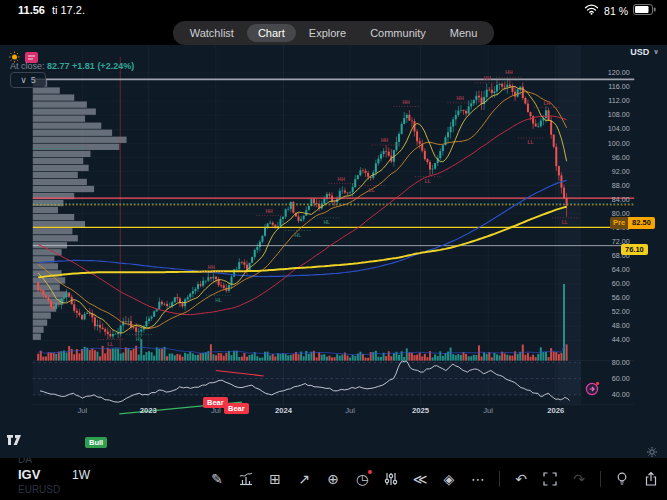  Describe the element at coordinates (391, 479) in the screenshot. I see `chart-type-icon` at that location.